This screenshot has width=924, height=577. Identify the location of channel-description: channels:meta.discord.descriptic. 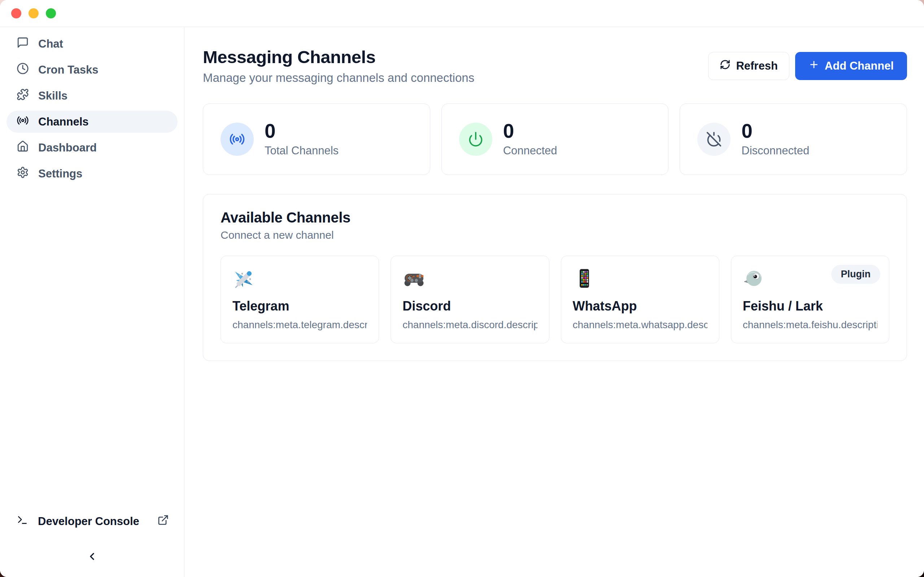
(470, 325).